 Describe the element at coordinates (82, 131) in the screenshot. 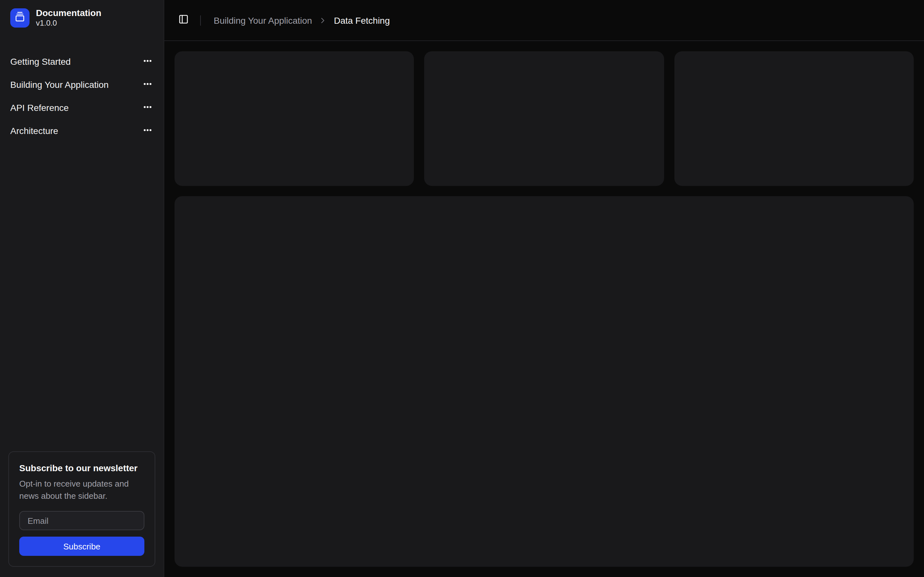

I see `sidebar-item-architecture: Architecture` at that location.